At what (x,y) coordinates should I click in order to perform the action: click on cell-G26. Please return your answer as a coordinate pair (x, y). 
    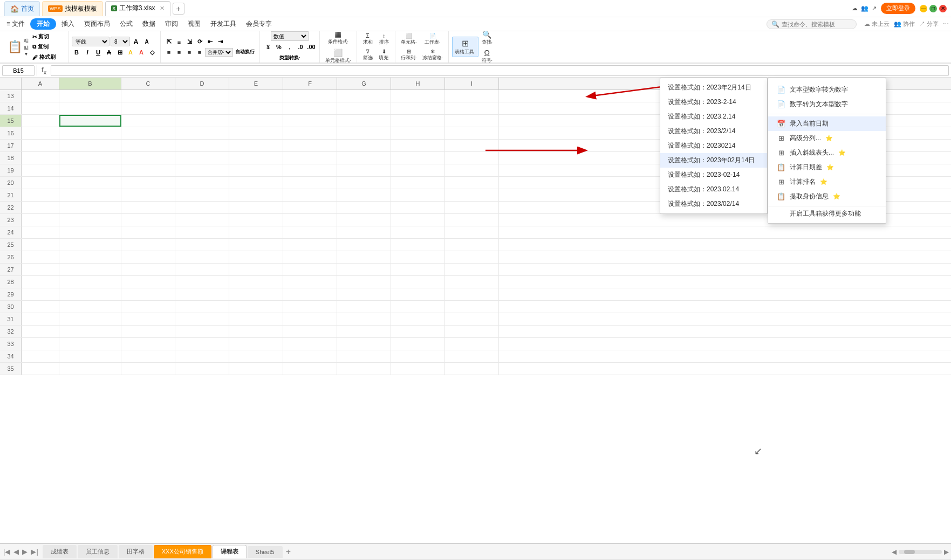
    Looking at the image, I should click on (364, 257).